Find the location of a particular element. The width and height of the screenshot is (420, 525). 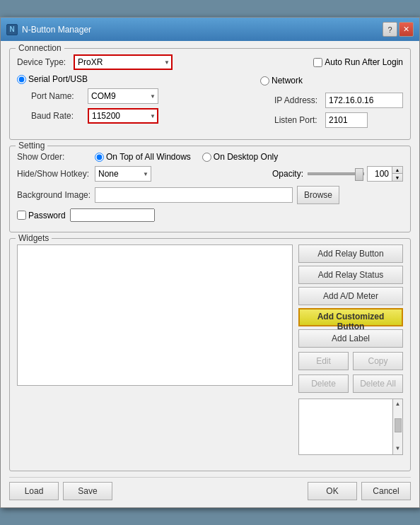

widget-text-area: ▲ ▼ is located at coordinates (351, 427).